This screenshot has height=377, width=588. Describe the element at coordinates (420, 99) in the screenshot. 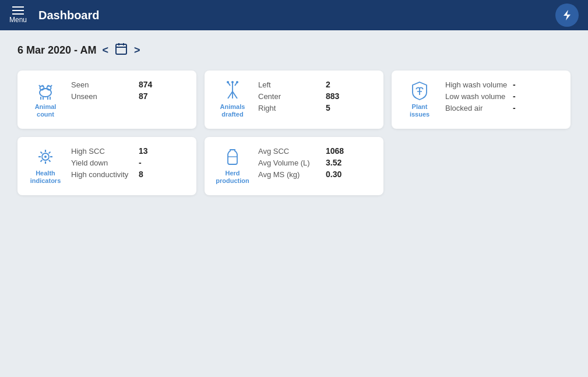

I see `plant-issues-icon: Plantissues` at that location.